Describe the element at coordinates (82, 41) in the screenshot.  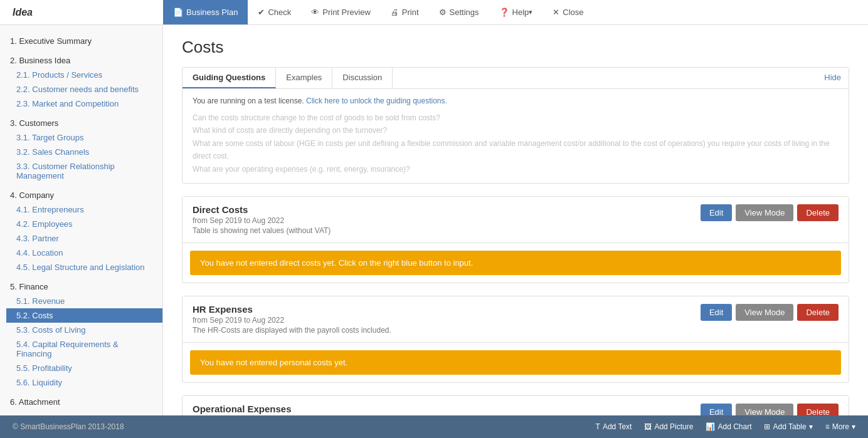
I see `sidebar-item-executive-summary: 1. Executive Summary` at that location.